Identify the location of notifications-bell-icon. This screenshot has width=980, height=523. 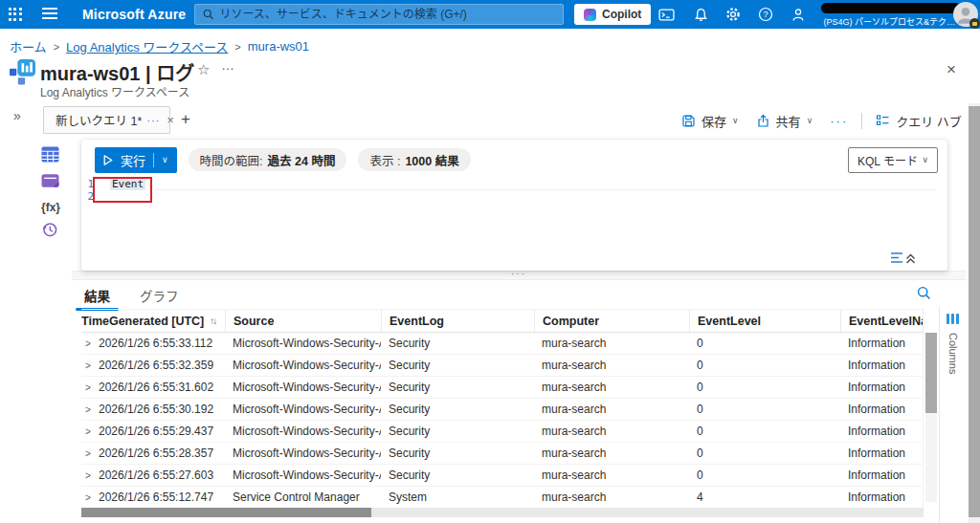
(701, 14).